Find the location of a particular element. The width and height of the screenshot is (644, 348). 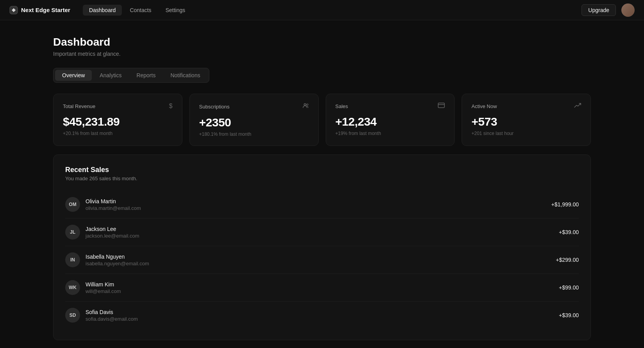

metric-header-subscriptions: Subscriptions is located at coordinates (254, 107).